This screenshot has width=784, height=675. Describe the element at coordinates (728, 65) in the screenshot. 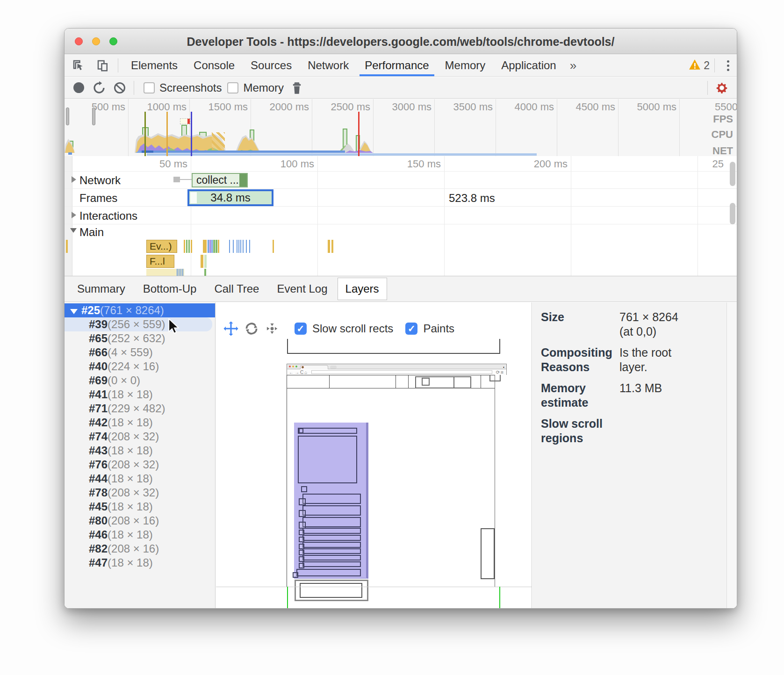

I see `devtools-menu-button` at that location.